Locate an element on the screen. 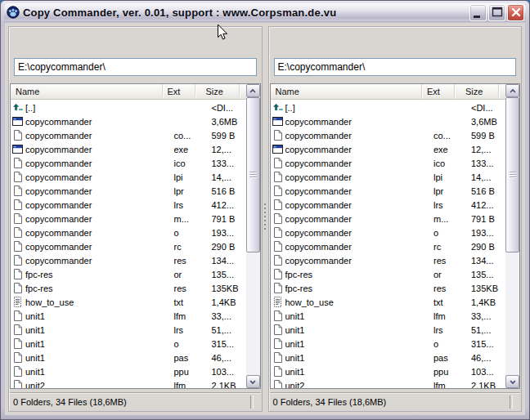 This screenshot has width=530, height=420. file-size: 599 B is located at coordinates (224, 136).